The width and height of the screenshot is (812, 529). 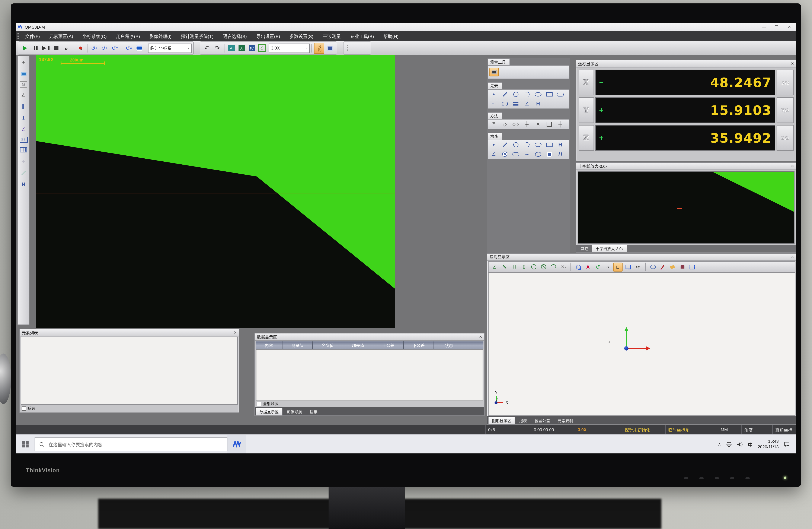 What do you see at coordinates (25, 48) in the screenshot?
I see `run-button` at bounding box center [25, 48].